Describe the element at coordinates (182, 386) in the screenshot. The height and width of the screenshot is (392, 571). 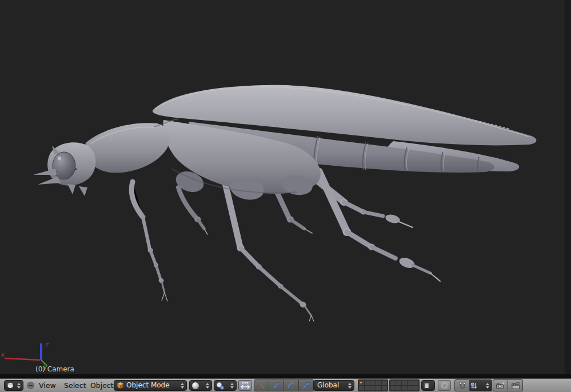
I see `mode-stepper` at that location.